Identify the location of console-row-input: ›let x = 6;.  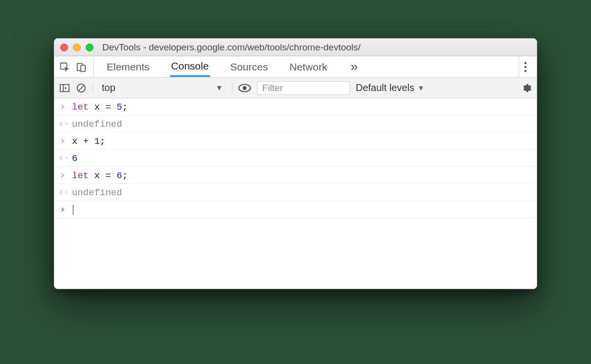
(296, 175).